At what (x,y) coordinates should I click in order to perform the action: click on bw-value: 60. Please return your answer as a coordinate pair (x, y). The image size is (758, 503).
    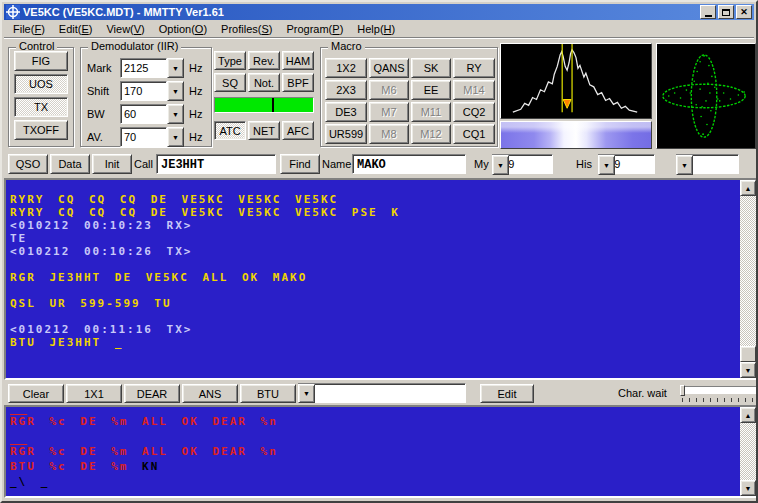
    Looking at the image, I should click on (144, 114).